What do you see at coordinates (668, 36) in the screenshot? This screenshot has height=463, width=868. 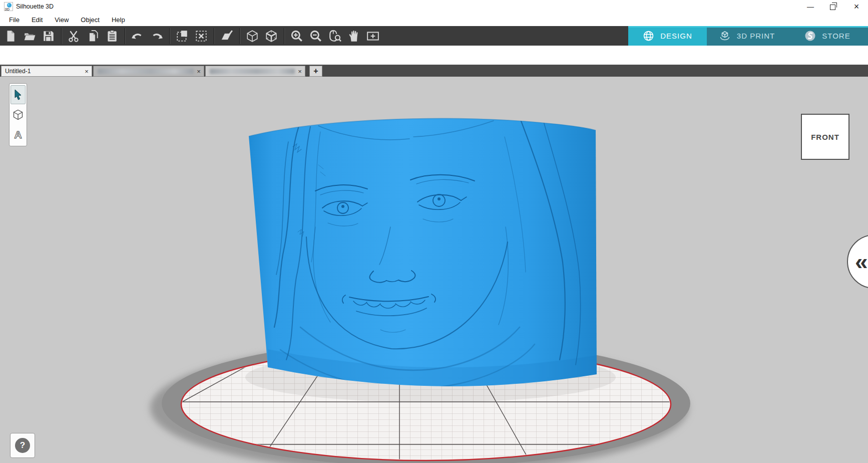 I see `mode-tab-design: DESIGN` at bounding box center [668, 36].